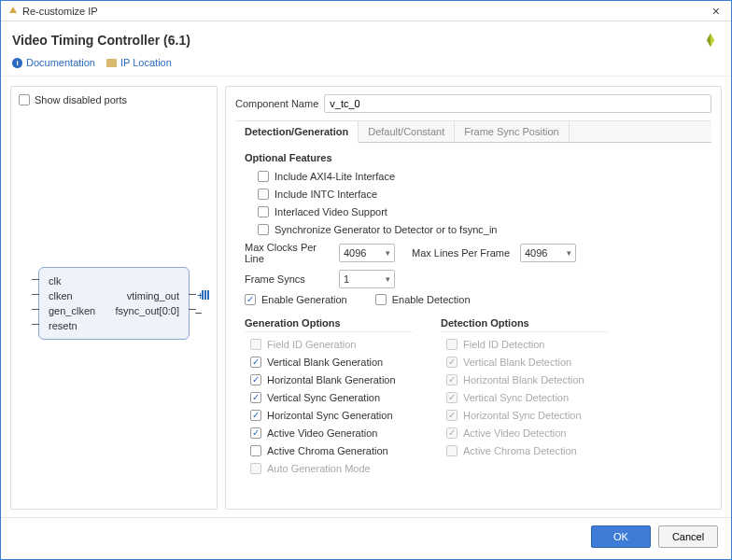 The width and height of the screenshot is (732, 560). I want to click on det-opt-0-label: Field ID Detection, so click(504, 344).